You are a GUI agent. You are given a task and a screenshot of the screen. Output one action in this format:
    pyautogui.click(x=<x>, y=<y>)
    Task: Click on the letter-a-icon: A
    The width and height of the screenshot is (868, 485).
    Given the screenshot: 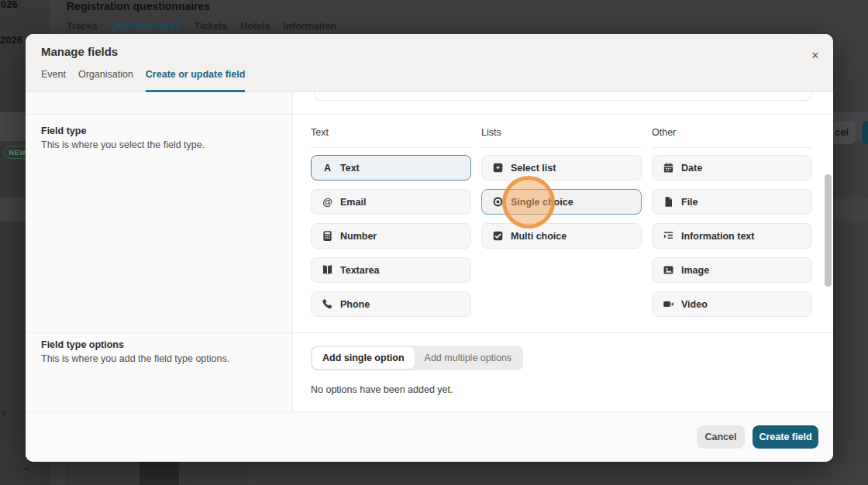 What is the action you would take?
    pyautogui.click(x=327, y=167)
    